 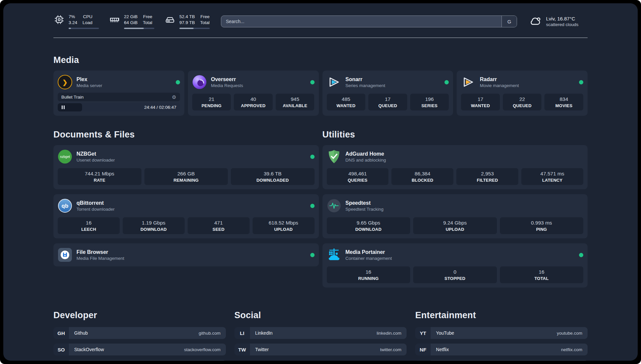 What do you see at coordinates (100, 177) in the screenshot?
I see `stat-rate: 744.21 Mbps RATE` at bounding box center [100, 177].